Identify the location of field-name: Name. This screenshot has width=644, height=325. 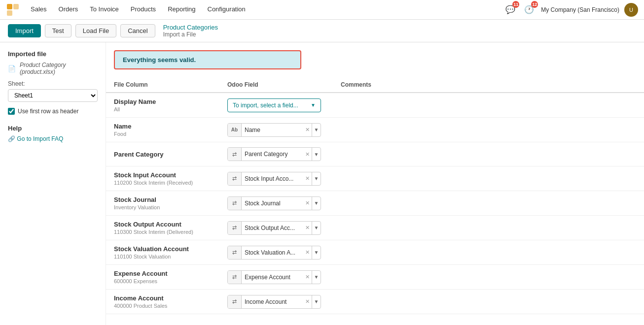
(163, 126).